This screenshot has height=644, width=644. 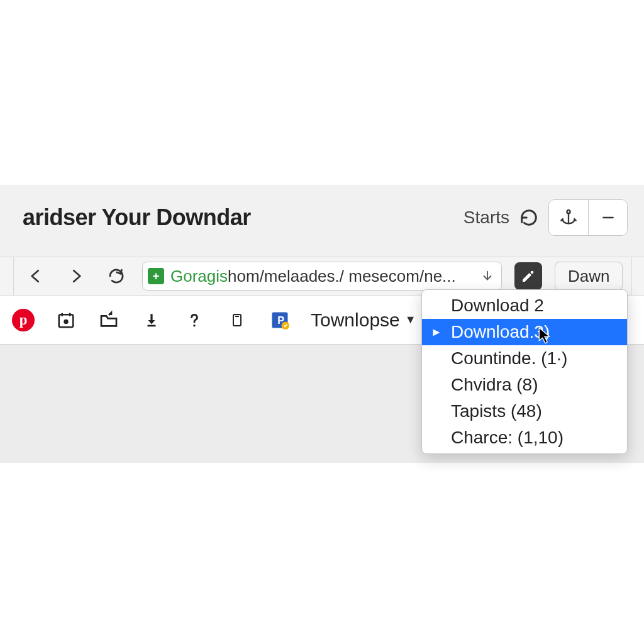 I want to click on anchor-button, so click(x=569, y=218).